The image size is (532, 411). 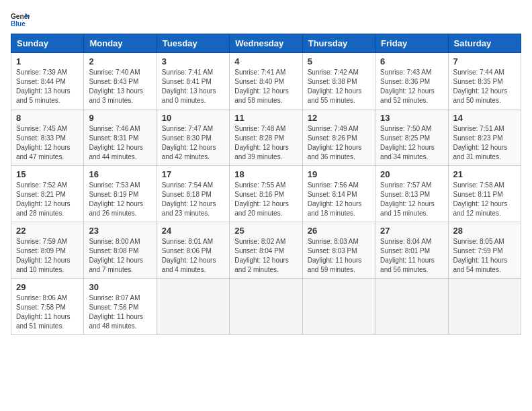 What do you see at coordinates (412, 138) in the screenshot?
I see `calendar-cell: 13 Sunrise: 7:50 AM Sunset: 8:25 PM Dayl…` at bounding box center [412, 138].